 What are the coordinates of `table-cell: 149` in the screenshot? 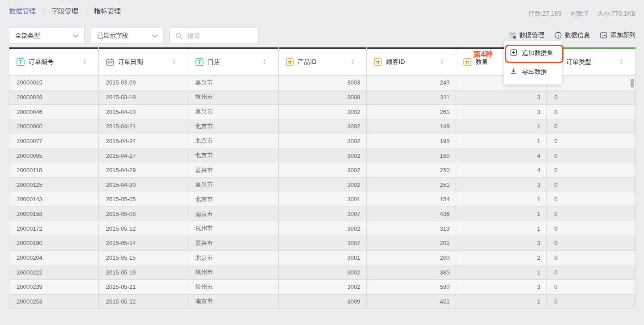 It's located at (411, 127).